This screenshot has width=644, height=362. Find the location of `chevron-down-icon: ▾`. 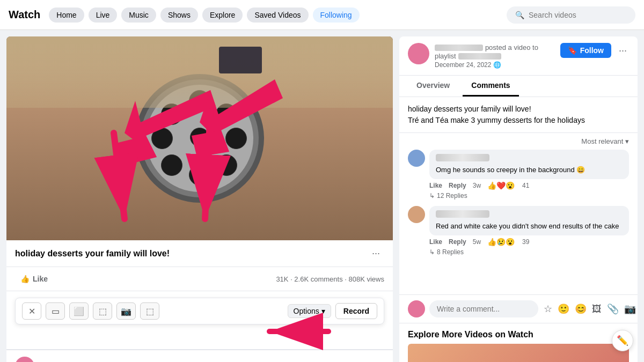

chevron-down-icon: ▾ is located at coordinates (323, 311).